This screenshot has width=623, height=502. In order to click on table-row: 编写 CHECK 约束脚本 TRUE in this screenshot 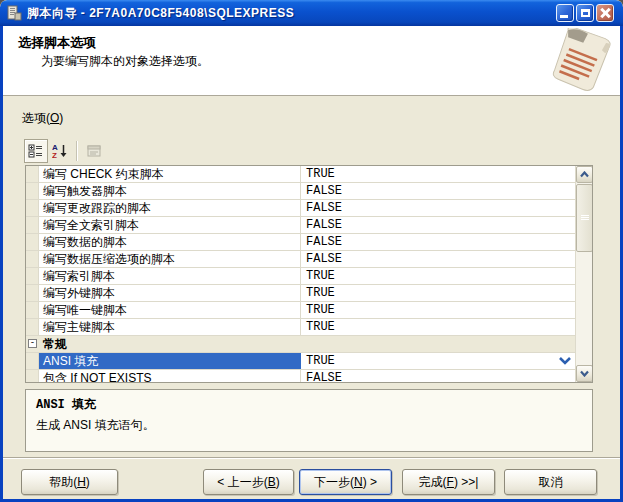, I will do `click(300, 174)`.